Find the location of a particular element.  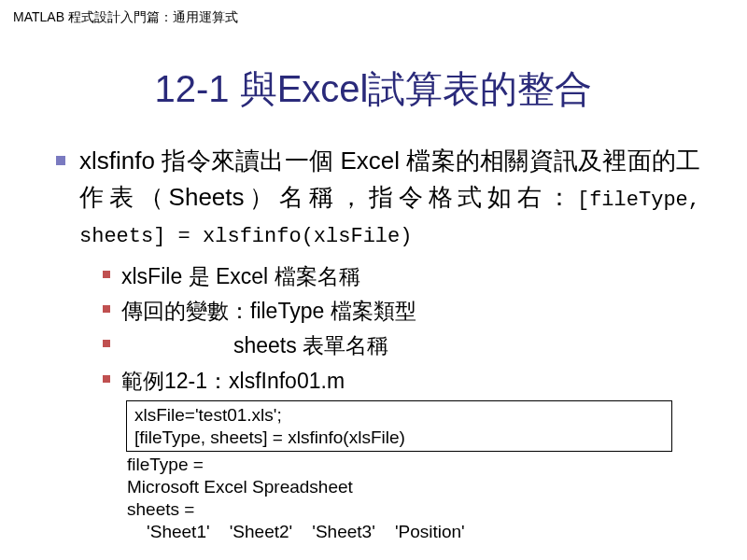

code-line: xlsFile='test01.xls'; is located at coordinates (400, 415).